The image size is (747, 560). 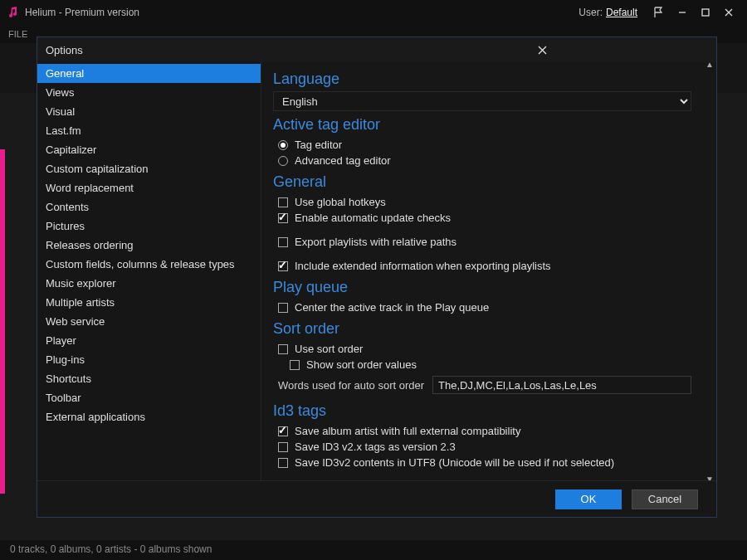 What do you see at coordinates (374, 550) in the screenshot?
I see `status-bar: 0 tracks, 0 albums, 0 artists - 0 albums…` at bounding box center [374, 550].